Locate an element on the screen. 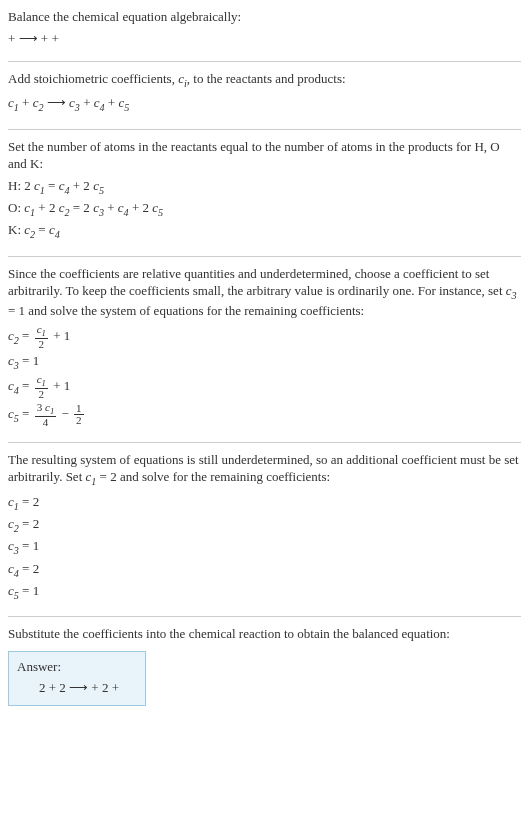  s: 3 is located at coordinates (514, 296).